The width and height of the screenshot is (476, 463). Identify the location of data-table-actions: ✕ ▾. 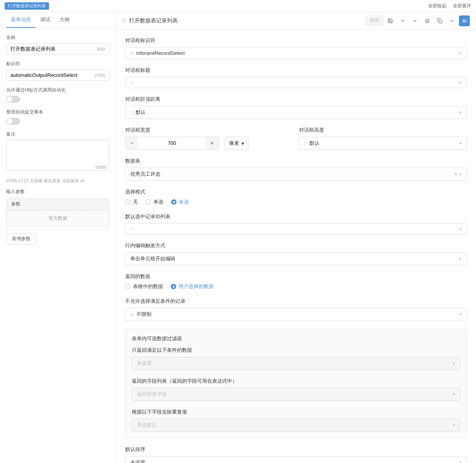
(457, 175).